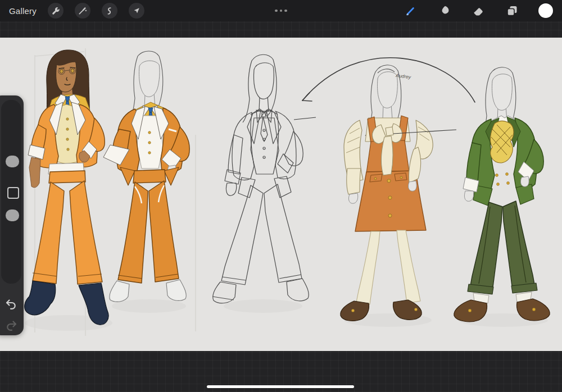 The height and width of the screenshot is (392, 562). Describe the element at coordinates (12, 216) in the screenshot. I see `opacity-slider` at that location.